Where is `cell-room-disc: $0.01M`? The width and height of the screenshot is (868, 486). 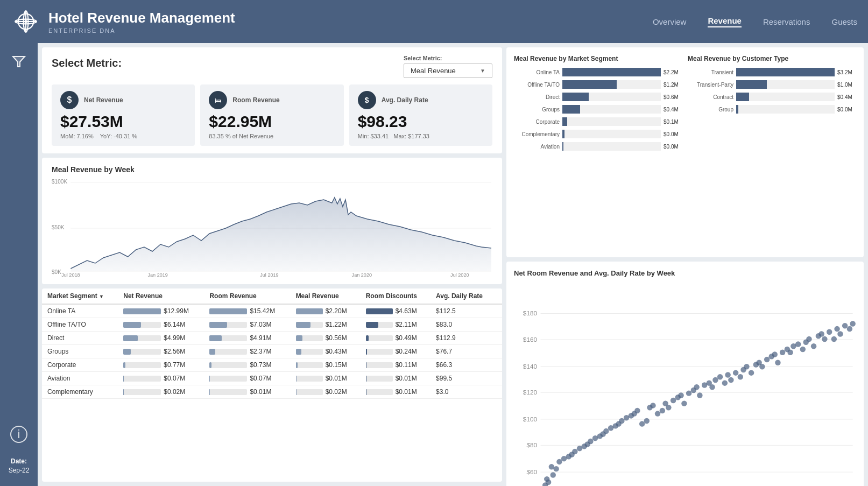 cell-room-disc: $0.01M is located at coordinates (396, 379).